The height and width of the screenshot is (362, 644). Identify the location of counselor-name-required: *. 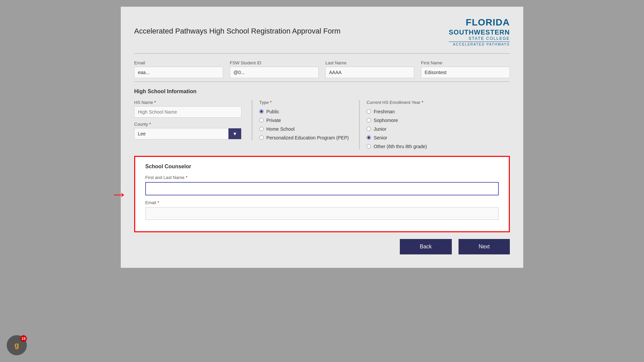
(186, 178).